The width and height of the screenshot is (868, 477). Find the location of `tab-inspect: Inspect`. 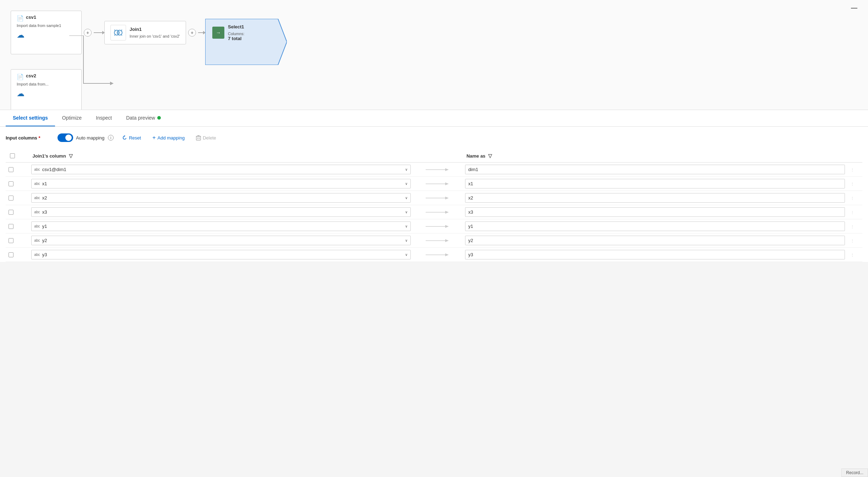

tab-inspect: Inspect is located at coordinates (104, 118).